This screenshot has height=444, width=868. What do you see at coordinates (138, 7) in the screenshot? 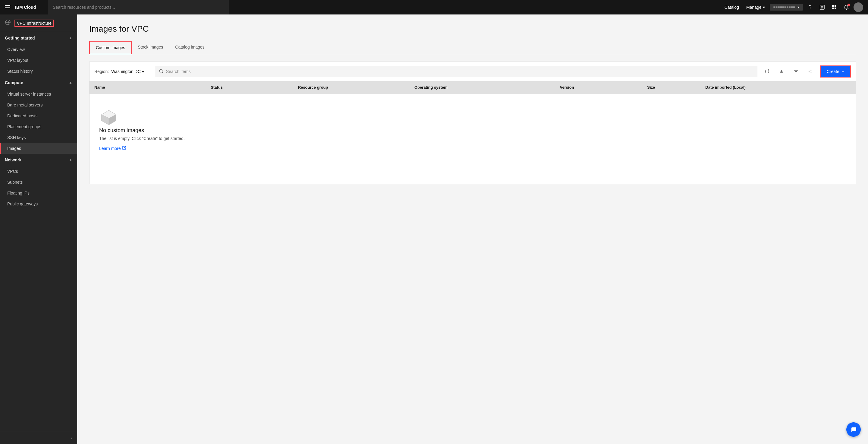
I see `global-search-input` at bounding box center [138, 7].